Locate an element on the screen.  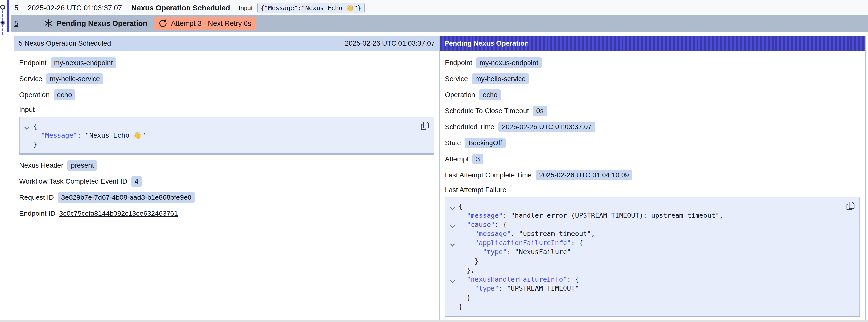
field-value-badge: BackingOff is located at coordinates (485, 143).